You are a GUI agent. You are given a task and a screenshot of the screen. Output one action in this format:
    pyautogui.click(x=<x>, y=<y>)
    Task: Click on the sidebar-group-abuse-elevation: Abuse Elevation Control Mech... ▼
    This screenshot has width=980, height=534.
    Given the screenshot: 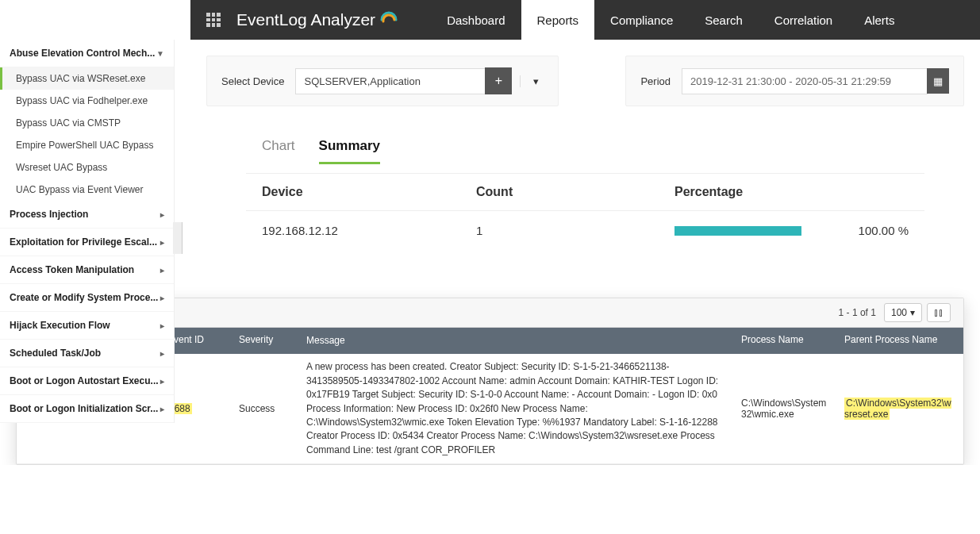 What is the action you would take?
    pyautogui.click(x=87, y=54)
    